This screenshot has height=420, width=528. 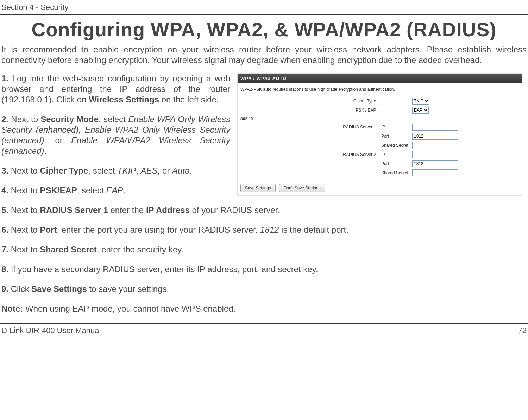 I want to click on cipher-type-label: Cipher Type :, so click(x=311, y=101).